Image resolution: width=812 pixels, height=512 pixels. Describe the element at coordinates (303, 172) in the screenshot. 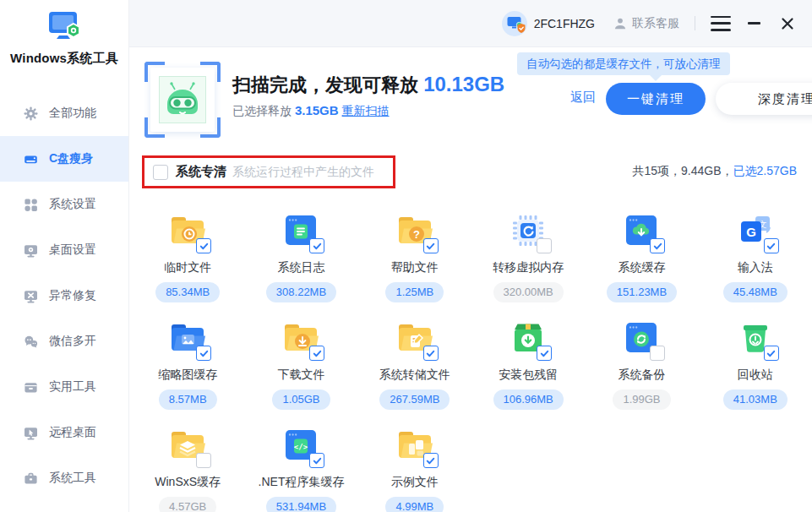

I see `system-clean-desc: 系统运行过程中产生的文件` at that location.